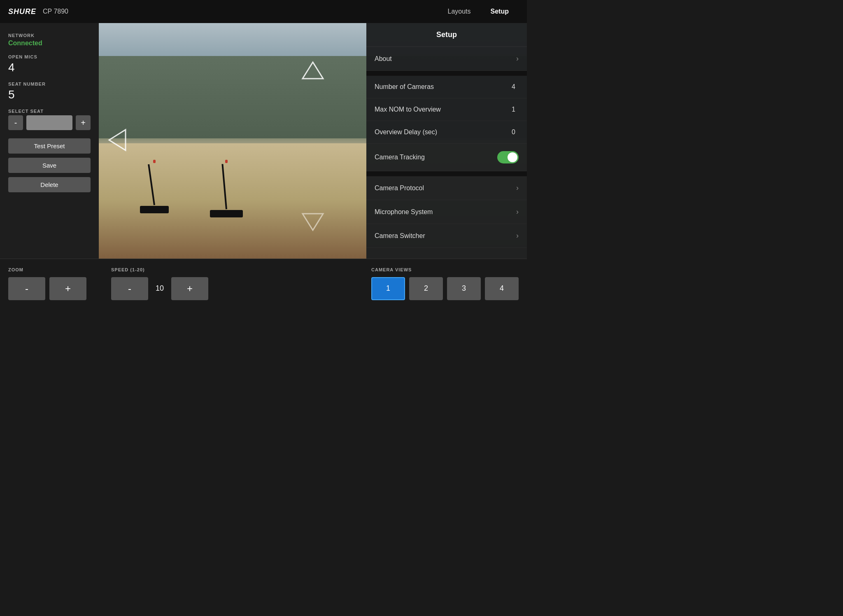 This screenshot has width=843, height=616. I want to click on mic-1-led, so click(154, 161).